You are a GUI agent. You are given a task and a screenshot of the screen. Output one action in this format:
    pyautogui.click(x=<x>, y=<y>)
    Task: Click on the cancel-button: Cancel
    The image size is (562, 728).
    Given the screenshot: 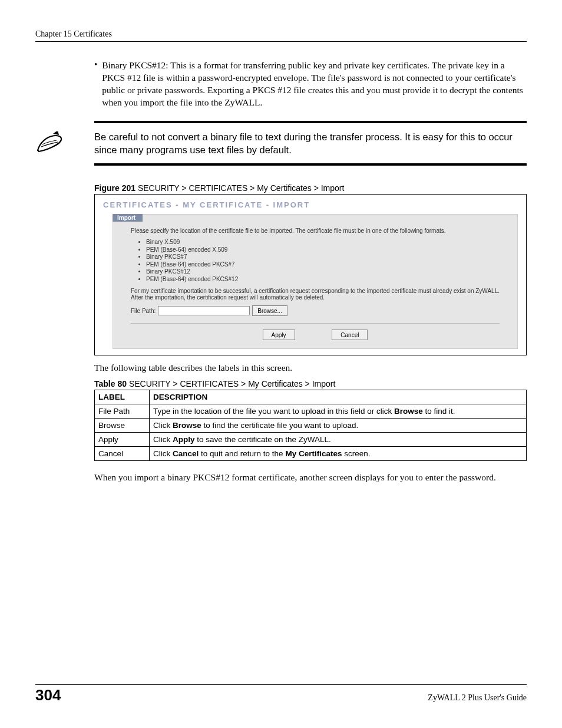 What is the action you would take?
    pyautogui.click(x=350, y=335)
    